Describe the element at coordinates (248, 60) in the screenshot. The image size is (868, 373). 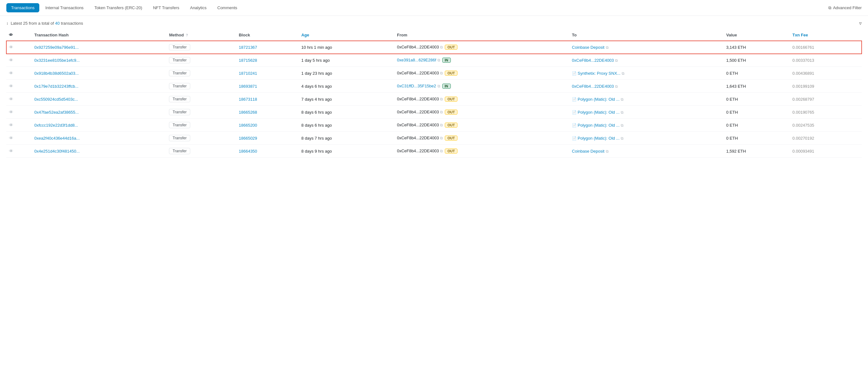
I see `block-link: 18715628` at that location.